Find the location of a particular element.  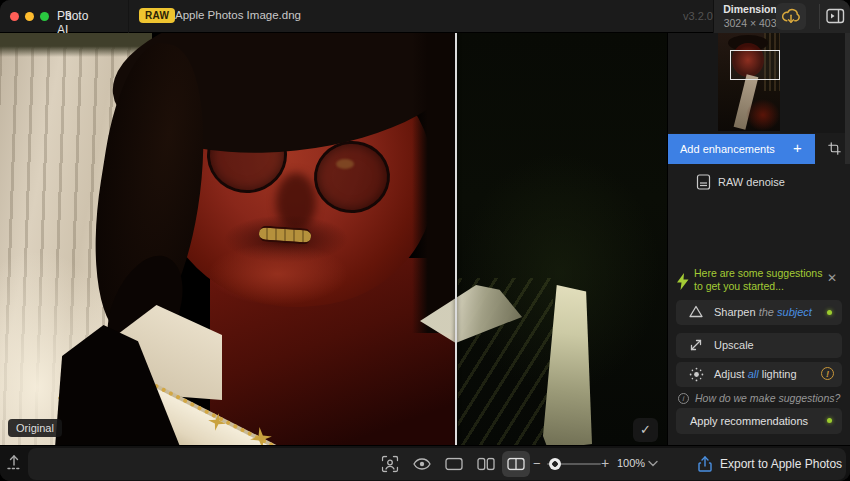

lightning-bolt-icon is located at coordinates (683, 282).